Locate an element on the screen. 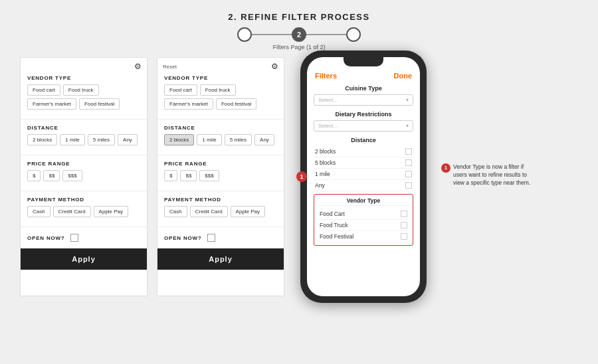 The width and height of the screenshot is (598, 364). panel1-distance-btns: 2 blocks 1 mile 5 miles Any is located at coordinates (84, 139).